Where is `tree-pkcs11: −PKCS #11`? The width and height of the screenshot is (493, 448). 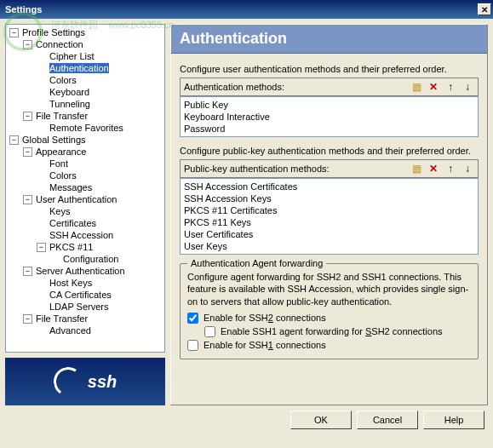 tree-pkcs11: −PKCS #11 is located at coordinates (85, 247).